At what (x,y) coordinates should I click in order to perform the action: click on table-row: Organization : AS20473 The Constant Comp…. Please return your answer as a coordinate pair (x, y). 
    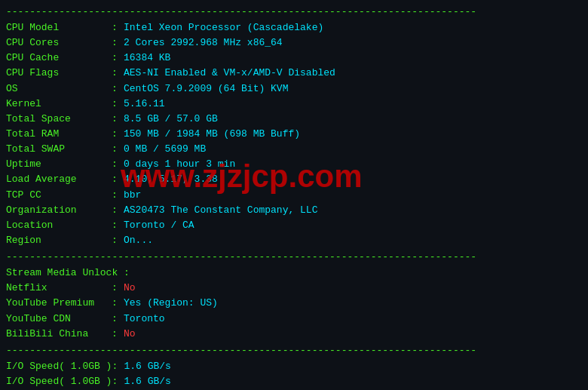
    Looking at the image, I should click on (294, 210).